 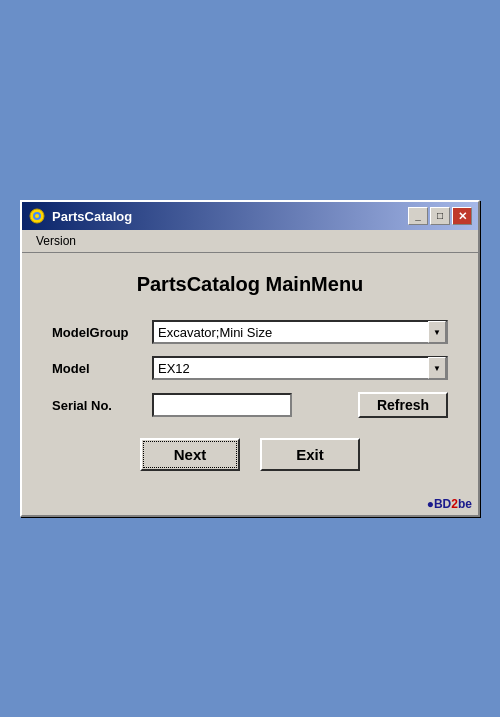 What do you see at coordinates (97, 368) in the screenshot?
I see `model-label: Model` at bounding box center [97, 368].